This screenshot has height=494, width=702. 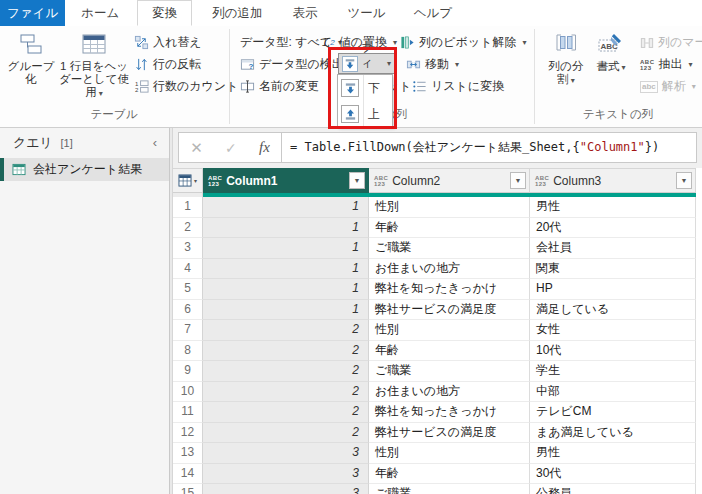 What do you see at coordinates (188, 180) in the screenshot?
I see `select-all-columns-button: ▾` at bounding box center [188, 180].